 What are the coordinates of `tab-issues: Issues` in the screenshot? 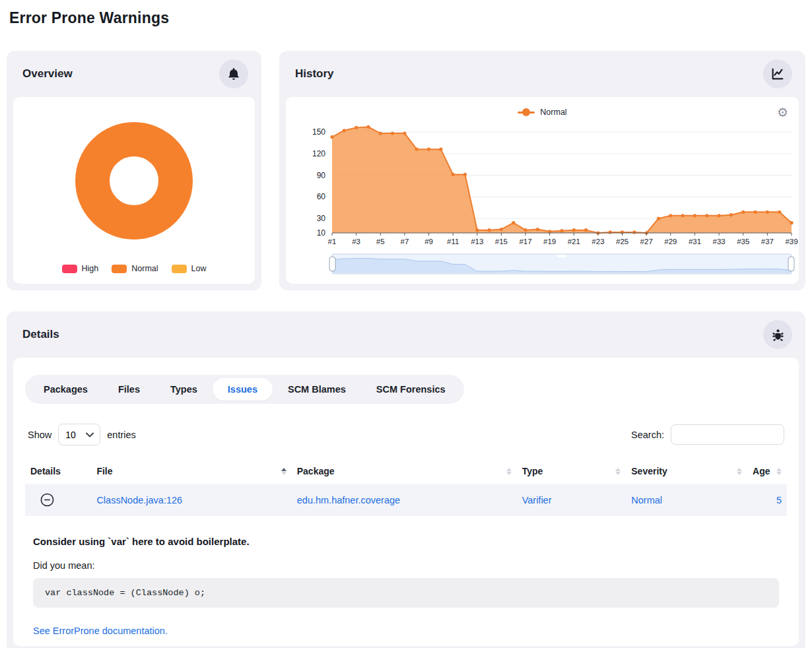 It's located at (243, 389).